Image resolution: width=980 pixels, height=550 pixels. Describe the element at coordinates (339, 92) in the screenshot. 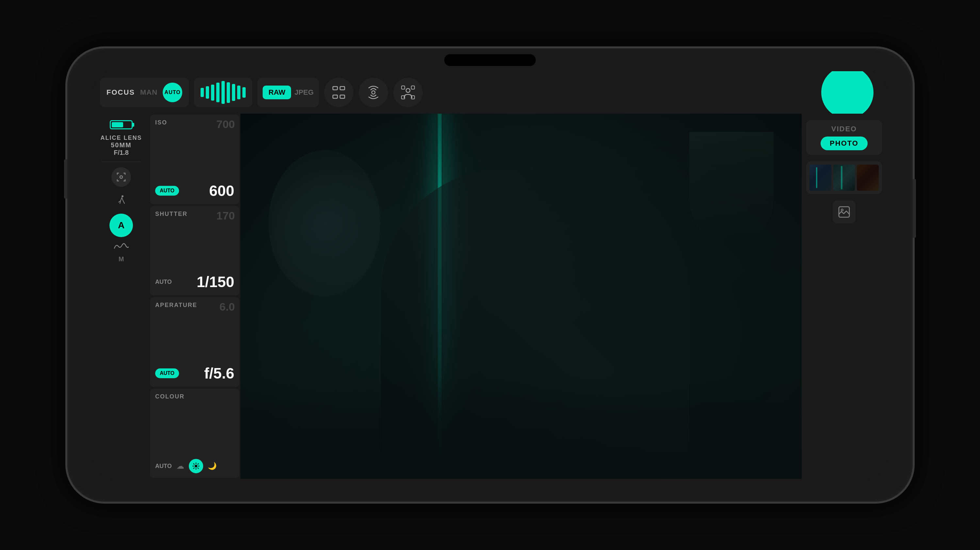

I see `frame-button` at that location.